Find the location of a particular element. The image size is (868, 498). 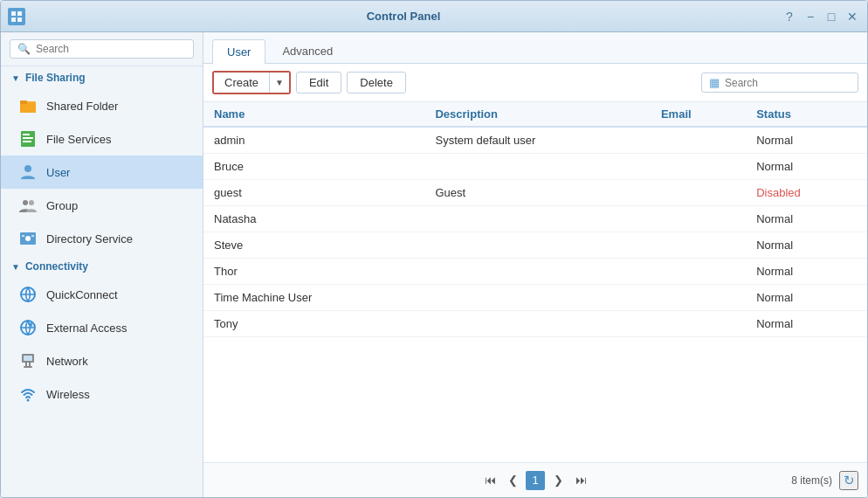

tab-advanced: Advanced is located at coordinates (307, 51).